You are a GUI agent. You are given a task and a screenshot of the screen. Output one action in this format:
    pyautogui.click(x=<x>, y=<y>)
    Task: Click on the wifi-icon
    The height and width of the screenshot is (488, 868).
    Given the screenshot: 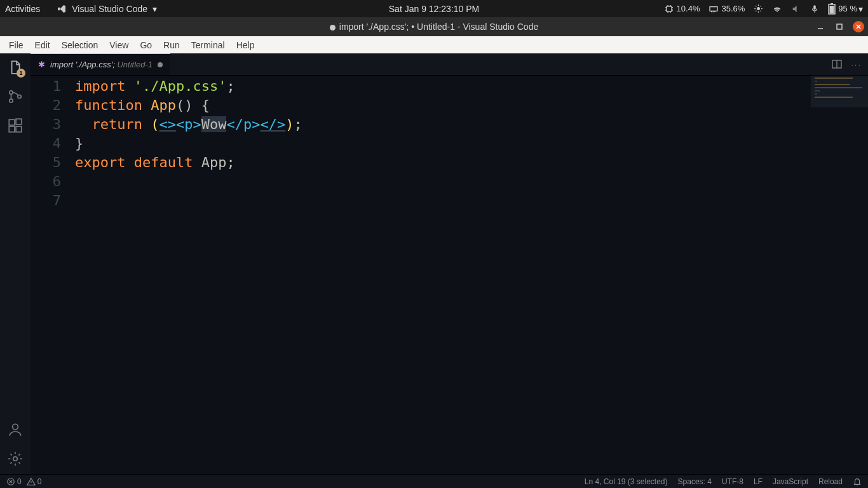 What is the action you would take?
    pyautogui.click(x=777, y=9)
    